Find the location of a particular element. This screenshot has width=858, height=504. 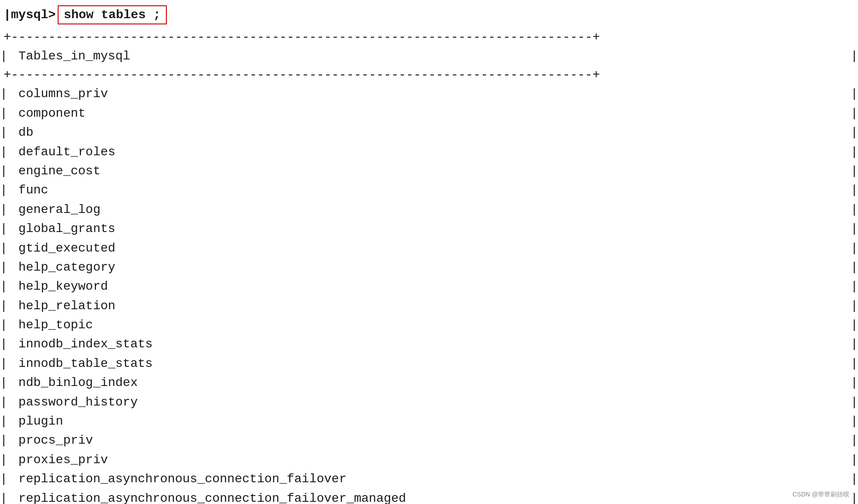

table-row: | global_grants| is located at coordinates (429, 229).